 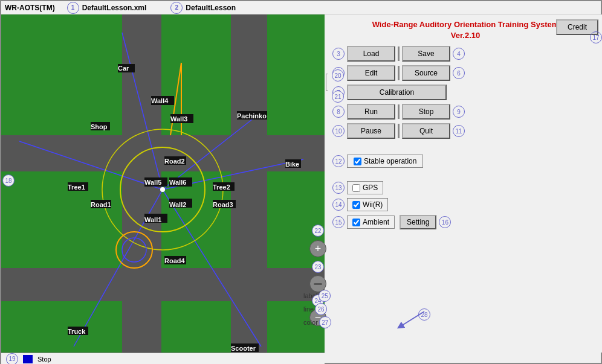 I want to click on svg-text: Wall4, so click(x=160, y=101).